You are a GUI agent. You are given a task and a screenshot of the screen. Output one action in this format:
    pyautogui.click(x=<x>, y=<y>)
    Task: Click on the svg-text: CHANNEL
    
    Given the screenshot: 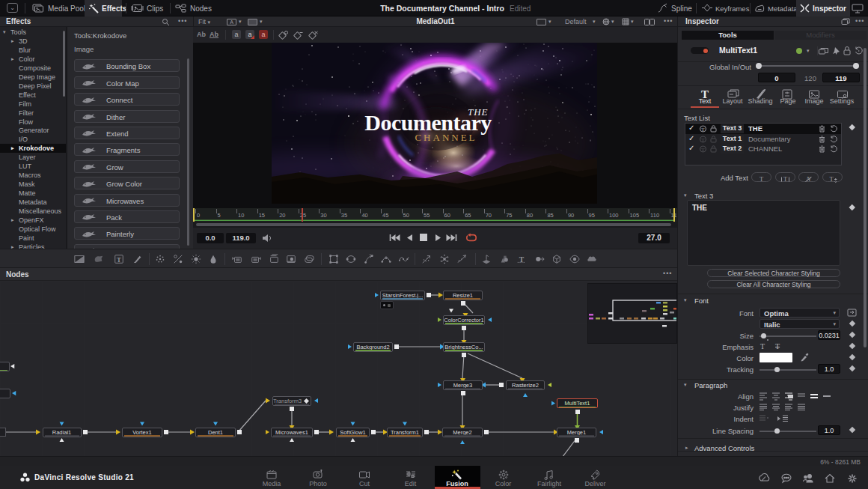 What is the action you would take?
    pyautogui.click(x=446, y=138)
    